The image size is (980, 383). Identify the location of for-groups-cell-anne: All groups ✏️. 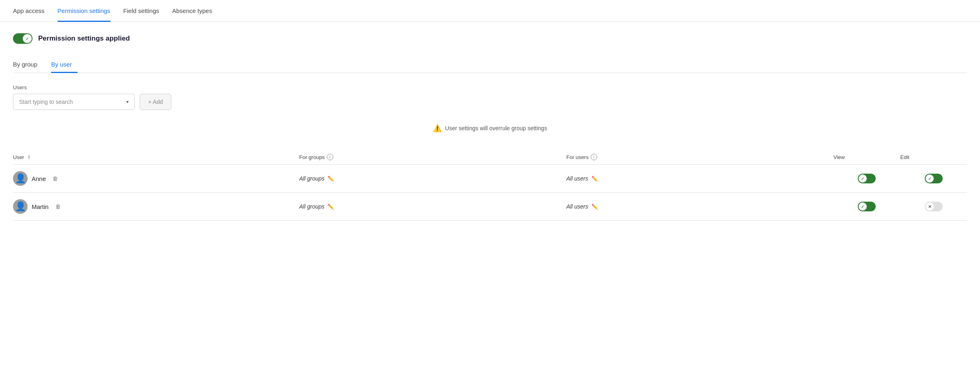
(433, 179).